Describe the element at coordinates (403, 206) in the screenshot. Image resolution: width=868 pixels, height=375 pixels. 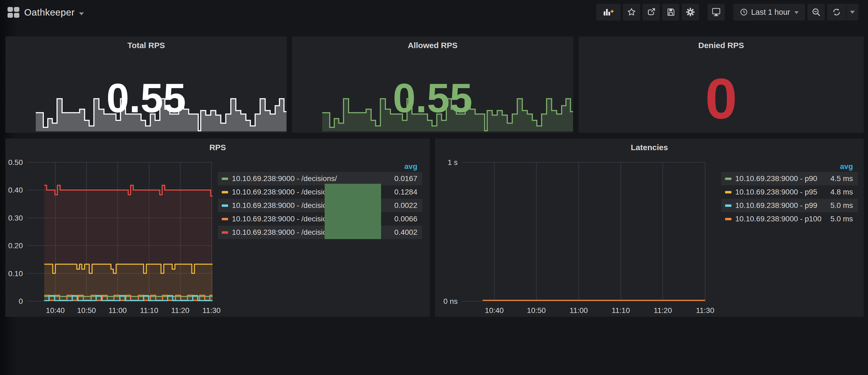
I see `legend-series-avg-value: 0.0022` at that location.